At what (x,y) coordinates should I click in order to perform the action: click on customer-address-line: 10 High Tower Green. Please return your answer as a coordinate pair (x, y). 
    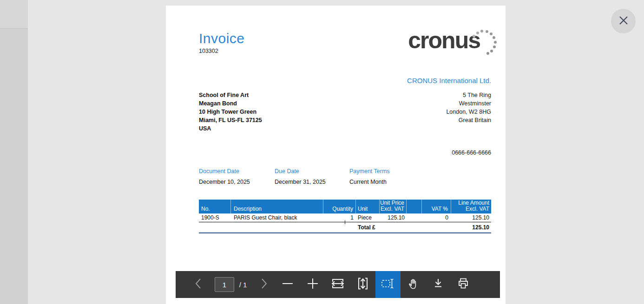
    Looking at the image, I should click on (230, 112).